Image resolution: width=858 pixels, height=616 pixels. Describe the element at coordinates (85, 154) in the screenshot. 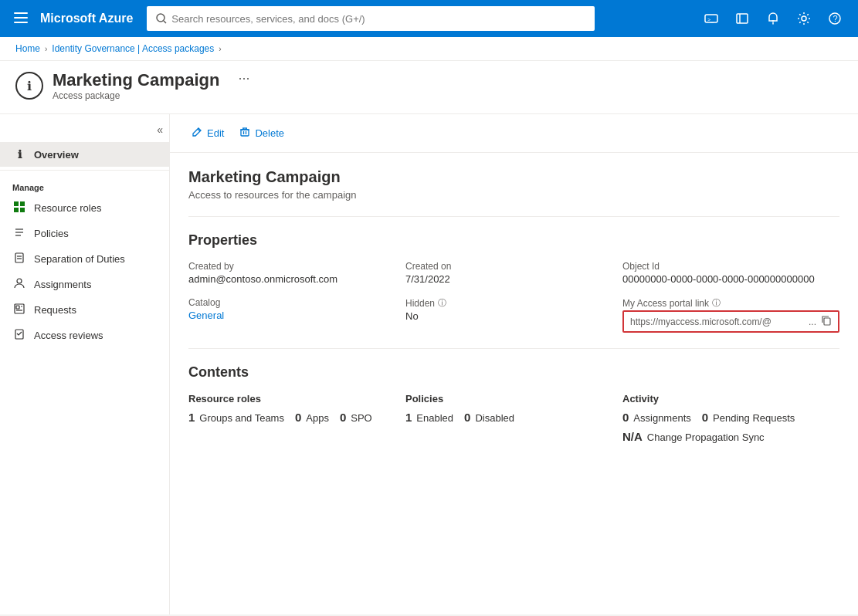

I see `sidebar-item-overview: ℹ Overview` at that location.